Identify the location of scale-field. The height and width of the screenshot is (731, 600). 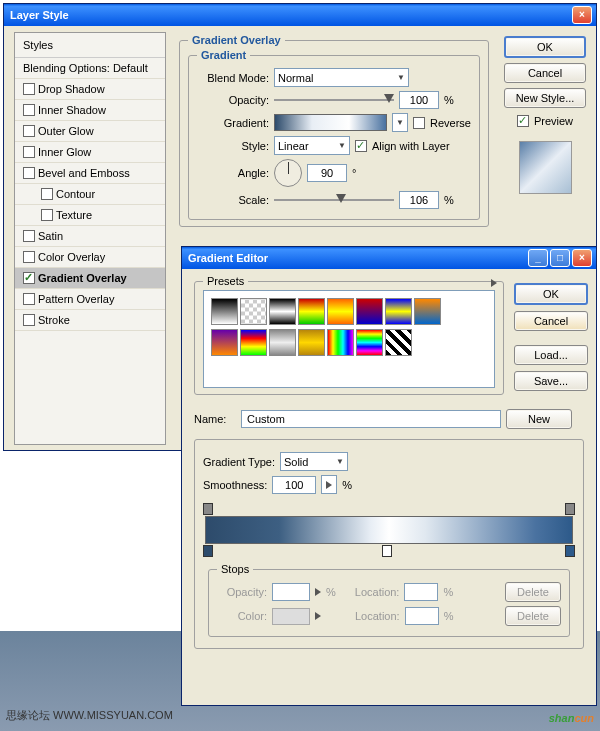
(419, 200).